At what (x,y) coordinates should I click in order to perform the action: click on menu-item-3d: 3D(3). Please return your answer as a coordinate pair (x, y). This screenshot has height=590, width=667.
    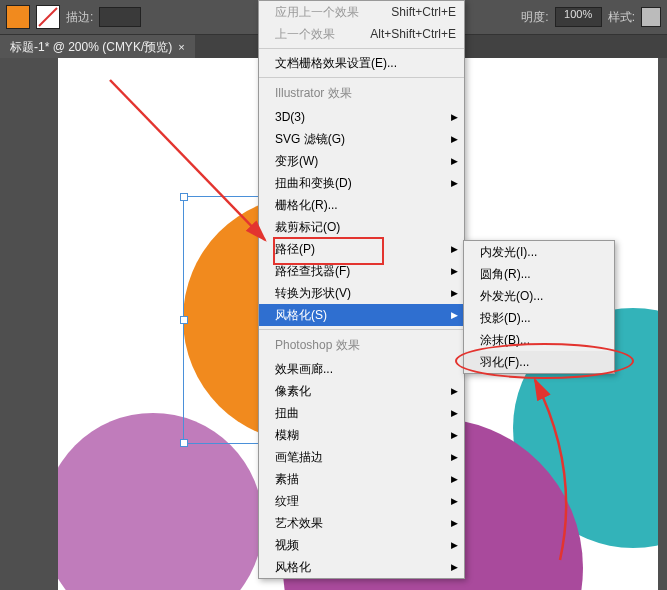
    Looking at the image, I should click on (362, 117).